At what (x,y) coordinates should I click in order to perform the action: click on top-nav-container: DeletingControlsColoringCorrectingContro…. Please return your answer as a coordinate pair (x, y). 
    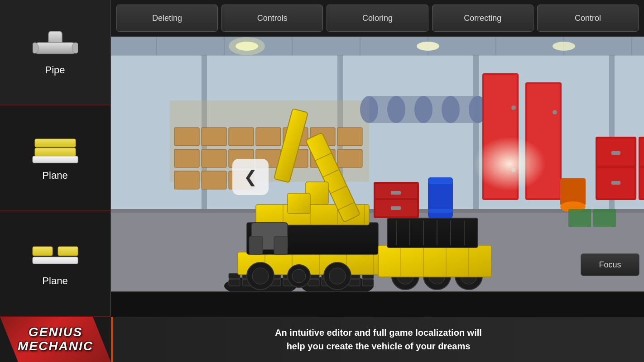
    Looking at the image, I should click on (378, 19).